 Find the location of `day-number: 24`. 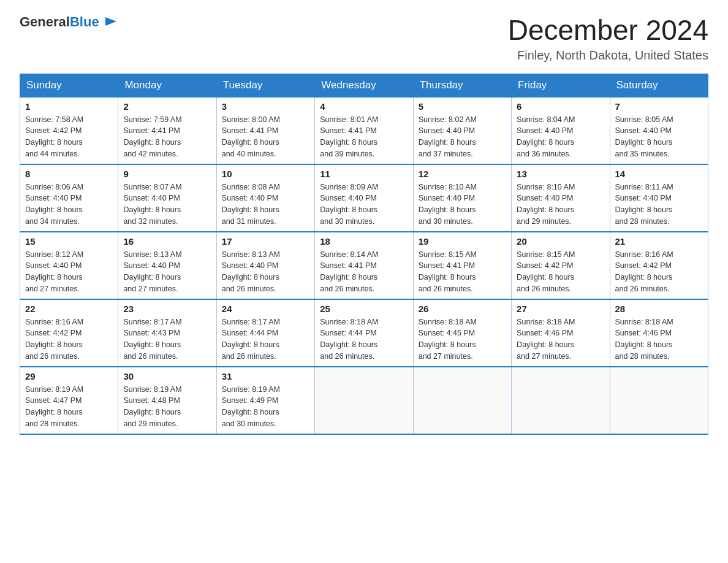

day-number: 24 is located at coordinates (266, 309).